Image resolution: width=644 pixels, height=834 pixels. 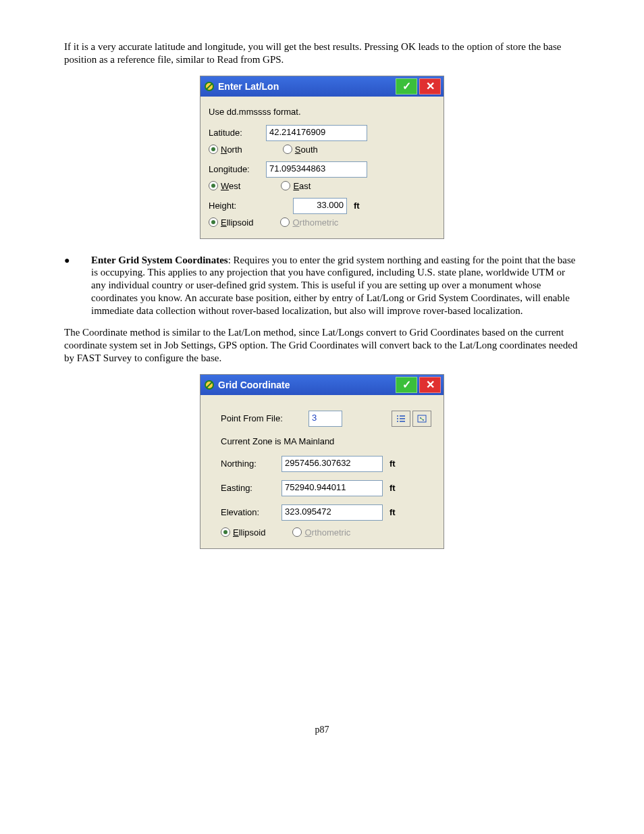 I want to click on current-zone-label: Current Zone is MA Mainland, so click(x=326, y=442).